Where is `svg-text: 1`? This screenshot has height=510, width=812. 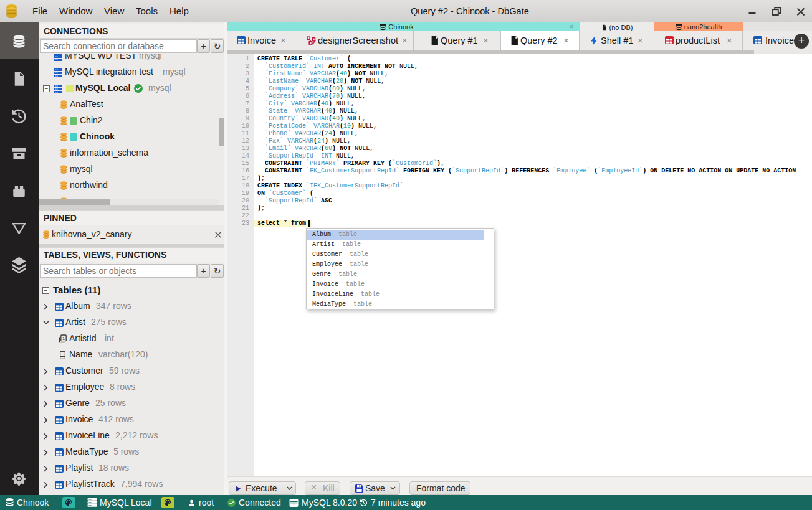 svg-text: 1 is located at coordinates (64, 339).